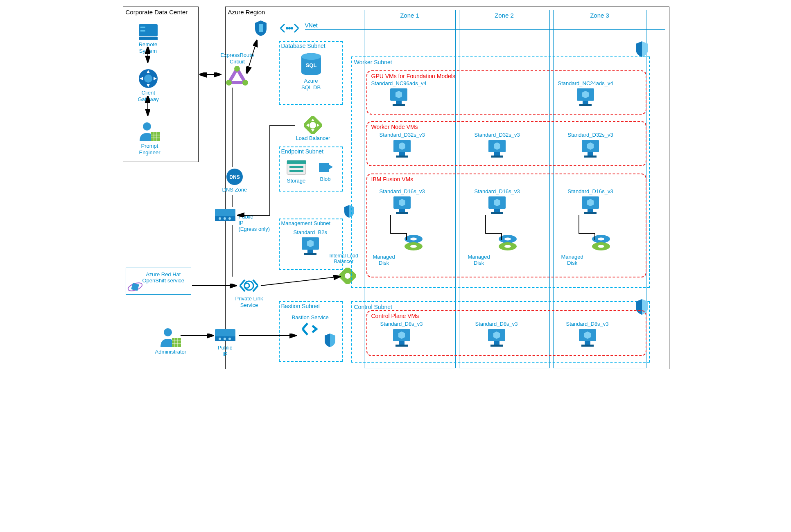 The width and height of the screenshot is (791, 532). I want to click on zone-1-label: Zone 1, so click(410, 16).